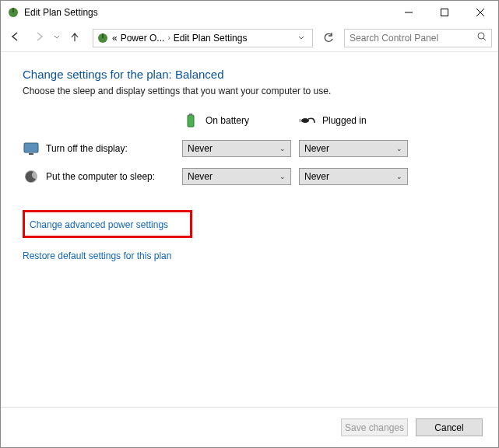  I want to click on forward-arrow-icon, so click(39, 37).